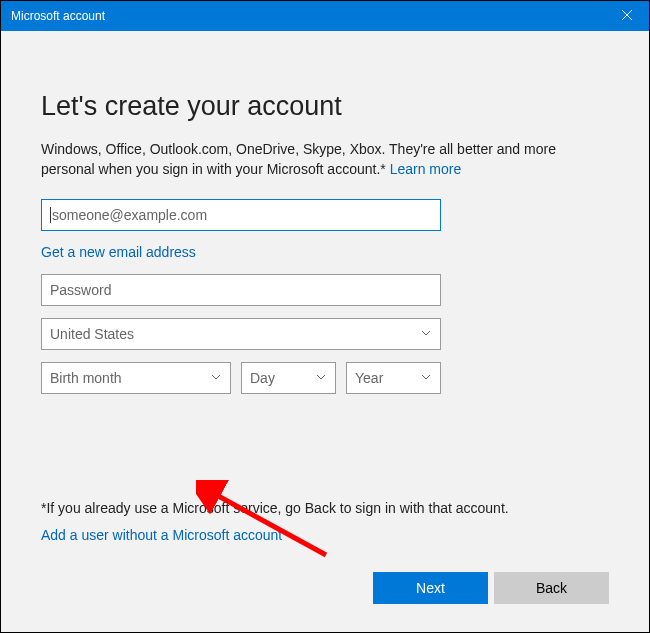  I want to click on back-button: Back, so click(552, 588).